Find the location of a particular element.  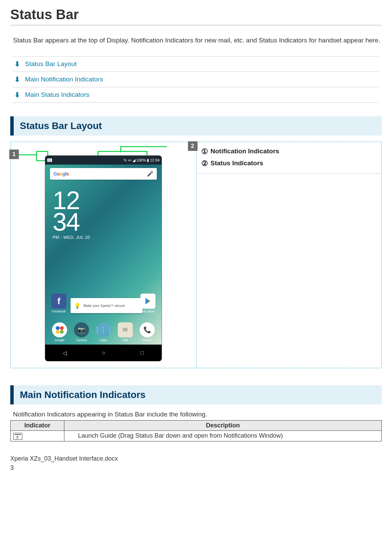

table-row: Launch Guide (Drag Status Bar down and o… is located at coordinates (196, 436).